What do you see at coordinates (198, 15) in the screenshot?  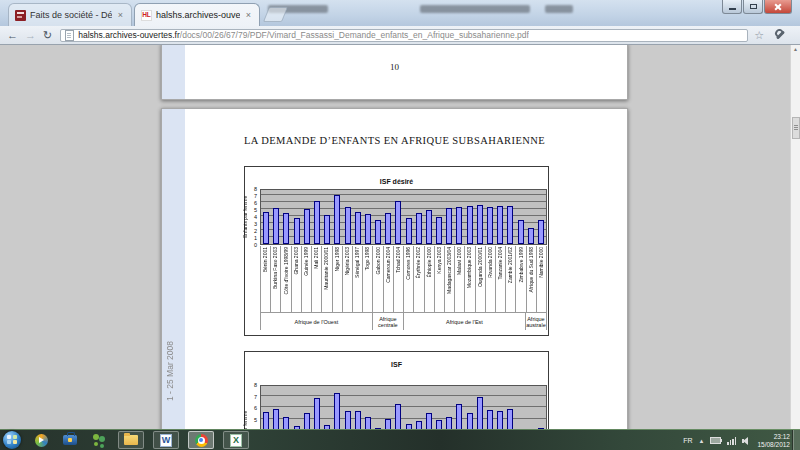 I see `tab-title: halshs.archives-ouvertes.f` at bounding box center [198, 15].